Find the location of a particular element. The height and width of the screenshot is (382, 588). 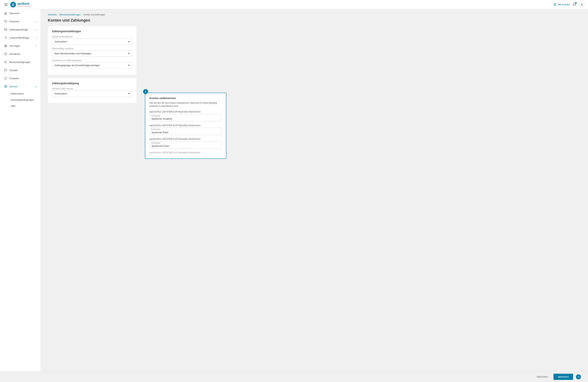

bell-icon is located at coordinates (5, 62).